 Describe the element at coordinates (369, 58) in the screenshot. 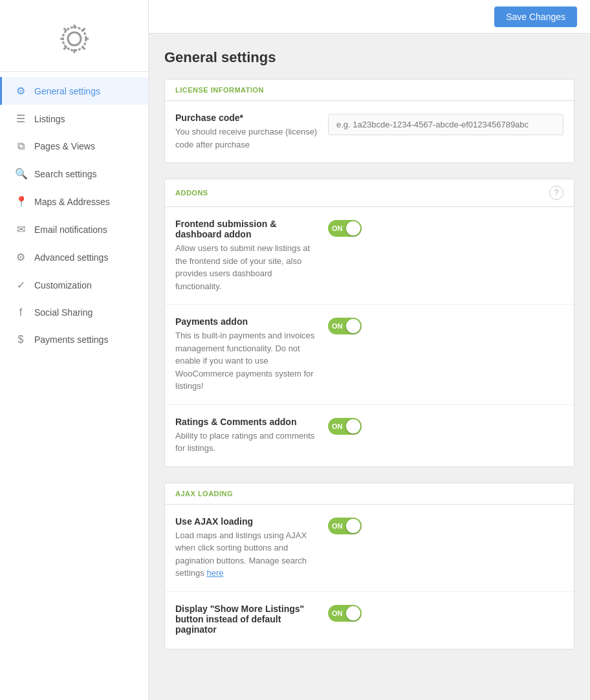

I see `page-title: General settings` at that location.